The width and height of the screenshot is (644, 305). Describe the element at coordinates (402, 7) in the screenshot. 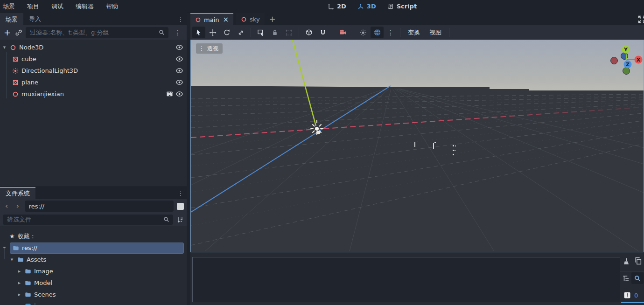

I see `mode-script-button: Script` at that location.